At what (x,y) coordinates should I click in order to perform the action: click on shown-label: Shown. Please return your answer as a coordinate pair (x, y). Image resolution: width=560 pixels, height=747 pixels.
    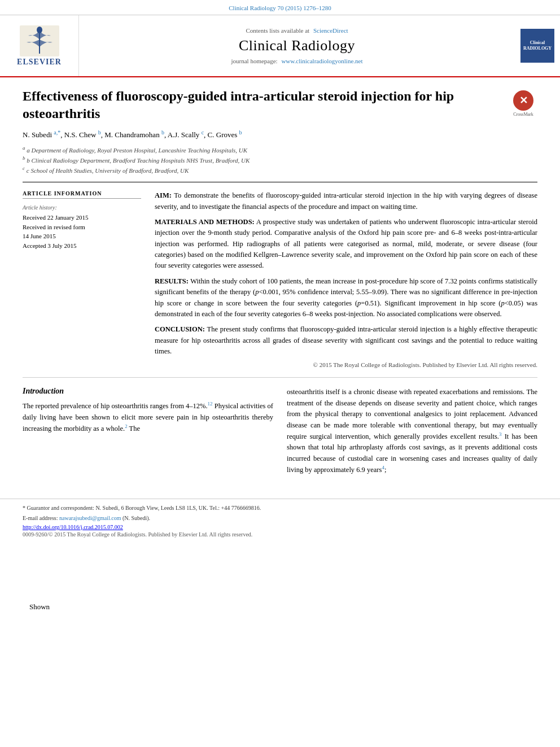
    Looking at the image, I should click on (40, 607).